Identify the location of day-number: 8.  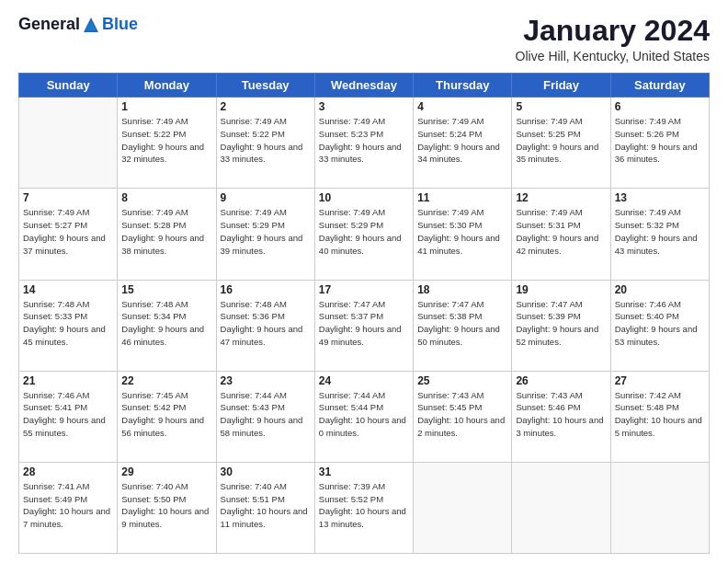
(166, 198).